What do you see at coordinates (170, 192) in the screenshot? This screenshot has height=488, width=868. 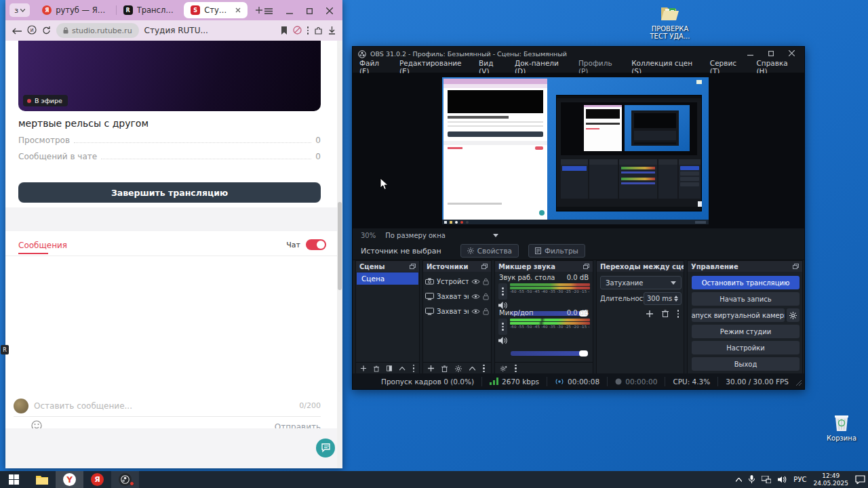 I see `end-stream-button: Завершить трансляцию` at bounding box center [170, 192].